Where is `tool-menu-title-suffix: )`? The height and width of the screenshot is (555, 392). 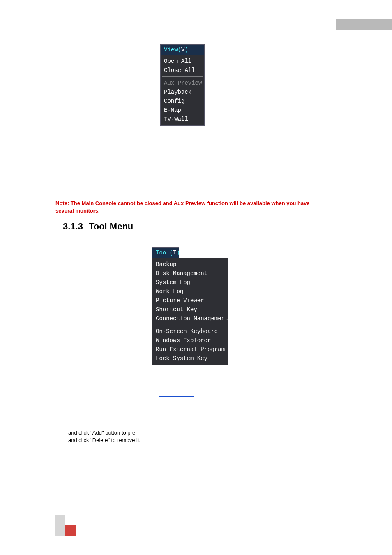
tool-menu-title-suffix: ) is located at coordinates (178, 253).